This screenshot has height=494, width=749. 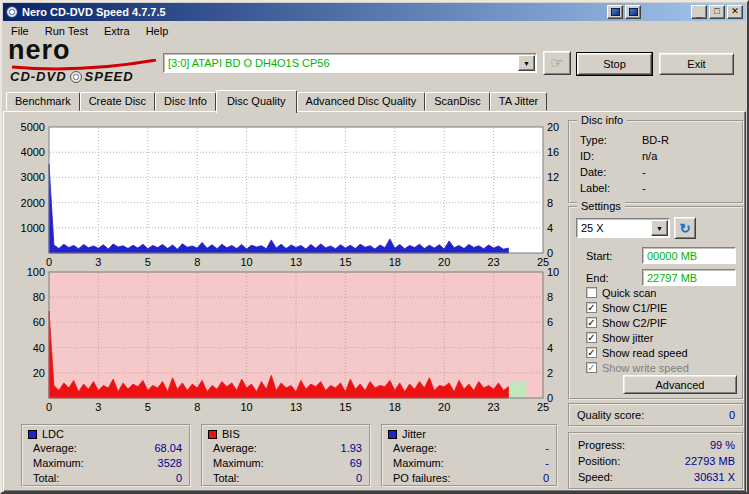 What do you see at coordinates (626, 322) in the screenshot?
I see `checkbox-show-c2-pif: ✓Show C2/PIF` at bounding box center [626, 322].